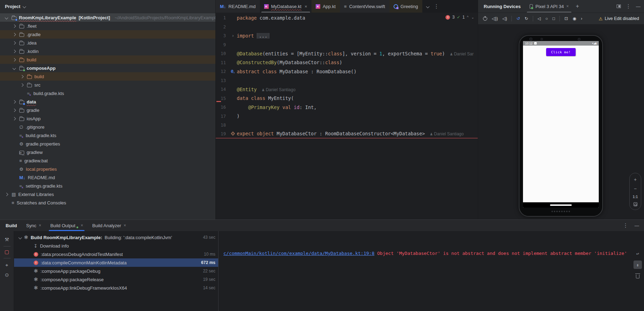  I want to click on tree-item-composeapp: composeApp, so click(108, 68).